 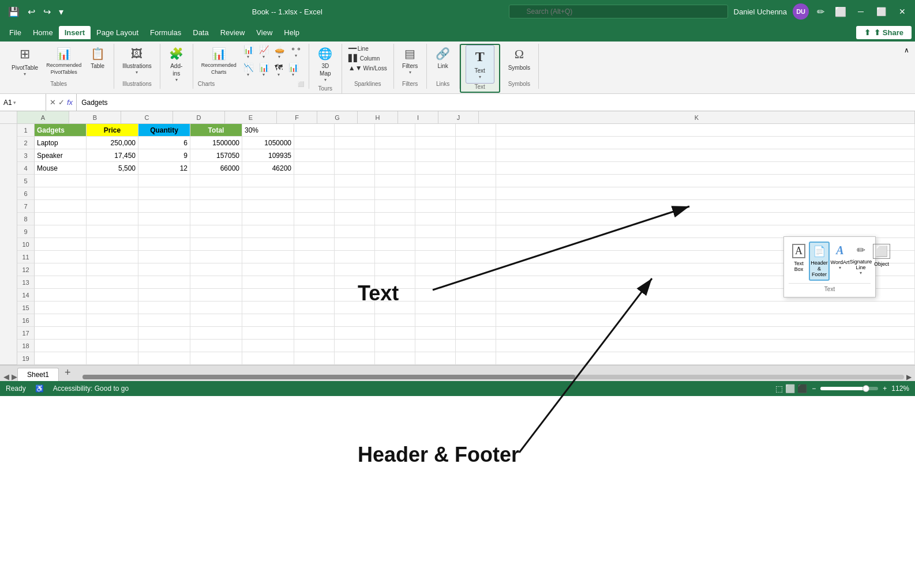 I want to click on sheet-tab-add: +, so click(x=68, y=372).